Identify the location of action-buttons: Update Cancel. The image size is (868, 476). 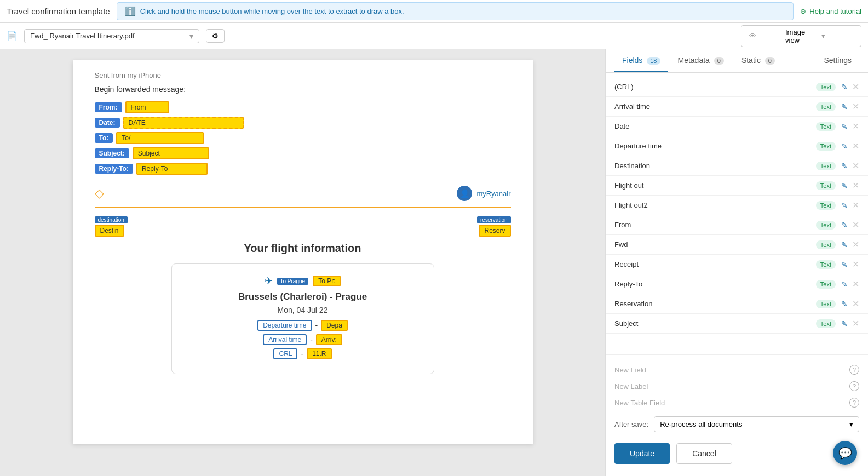
(737, 454).